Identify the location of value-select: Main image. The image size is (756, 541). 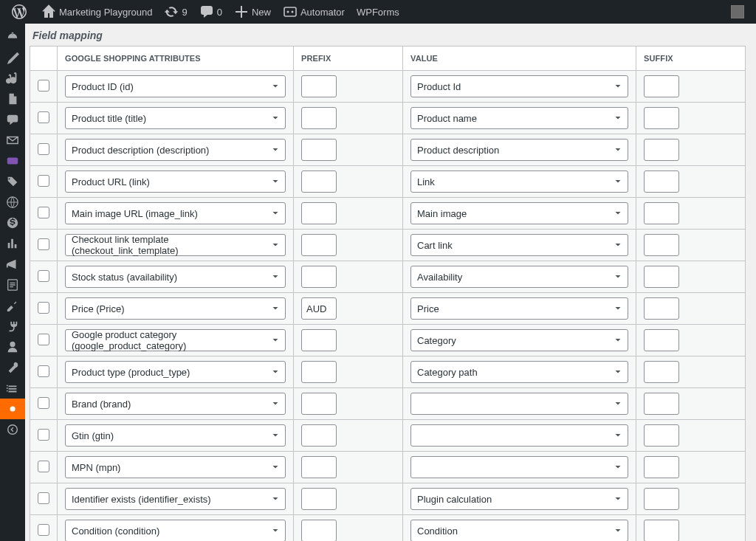
(520, 213).